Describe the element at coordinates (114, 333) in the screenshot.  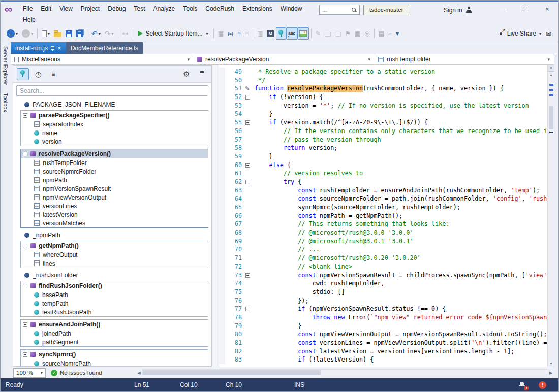
I see `outline-item-joinedPath: joinedPath` at that location.